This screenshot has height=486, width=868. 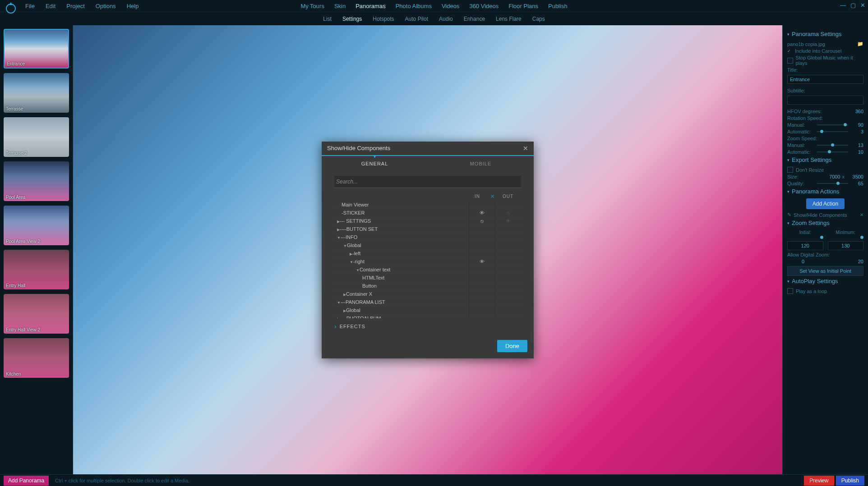 I want to click on out-toggle: 👁, so click(x=508, y=221).